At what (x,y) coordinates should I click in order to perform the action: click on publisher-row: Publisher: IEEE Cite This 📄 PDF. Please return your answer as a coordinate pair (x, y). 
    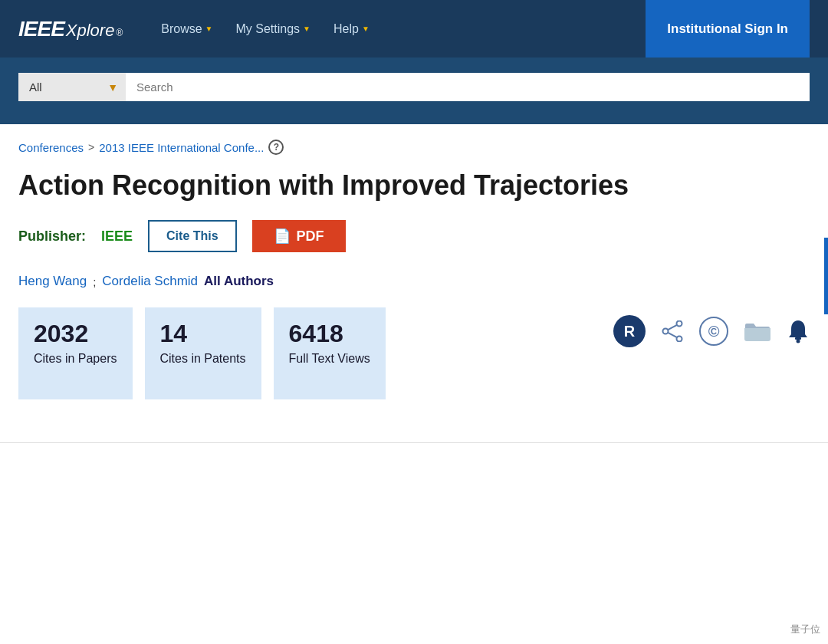
    Looking at the image, I should click on (414, 236).